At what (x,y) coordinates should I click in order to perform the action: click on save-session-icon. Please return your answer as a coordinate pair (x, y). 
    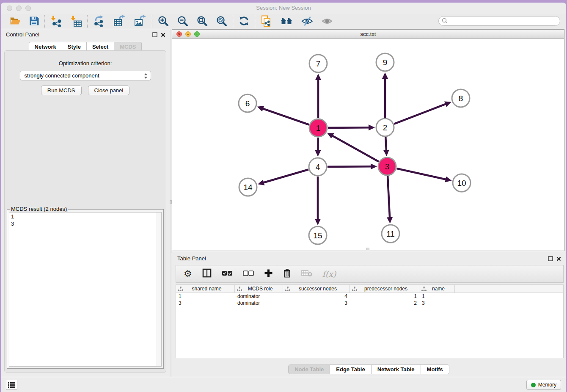
    Looking at the image, I should click on (34, 21).